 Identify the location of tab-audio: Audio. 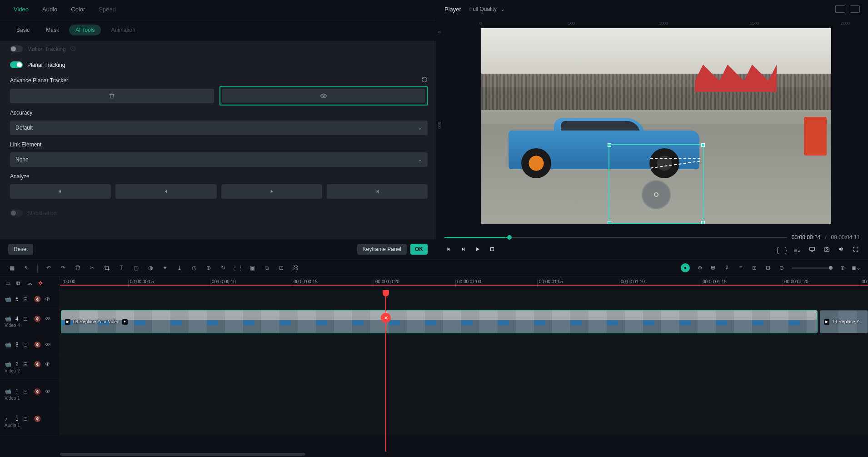
(50, 9).